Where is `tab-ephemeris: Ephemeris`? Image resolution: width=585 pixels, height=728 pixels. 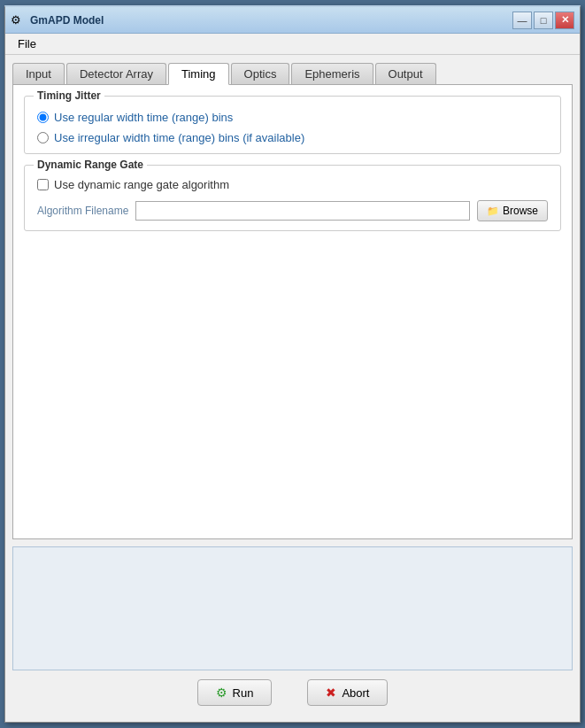
tab-ephemeris: Ephemeris is located at coordinates (332, 74).